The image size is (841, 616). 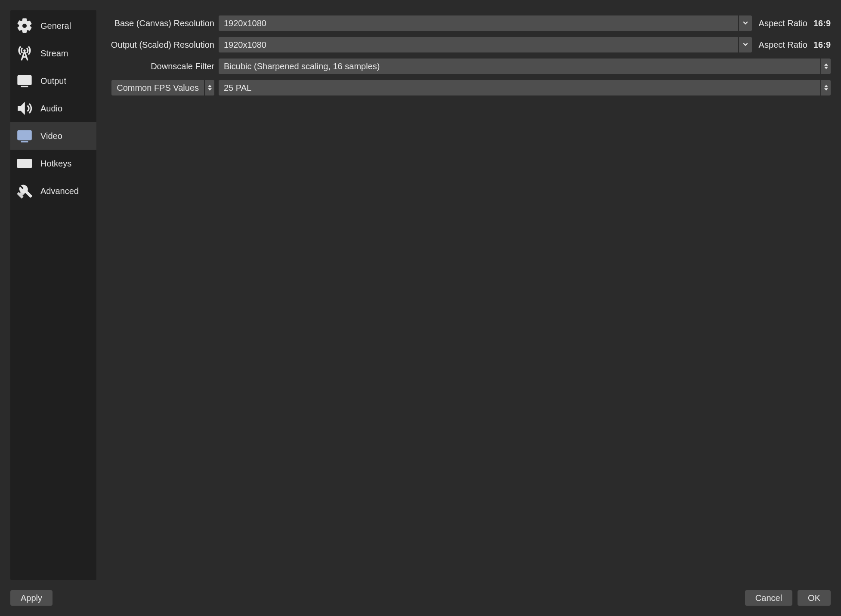 I want to click on output-aspect-label: Aspect Ratio, so click(x=783, y=45).